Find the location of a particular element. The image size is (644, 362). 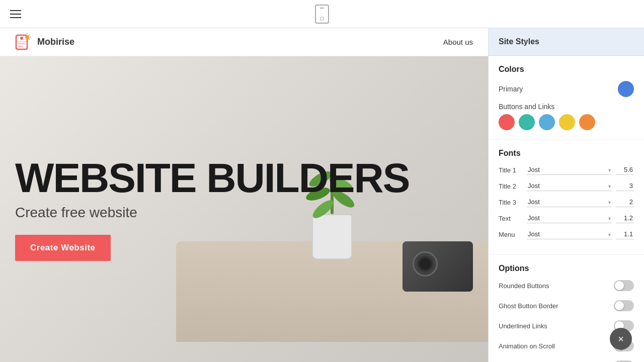

primary-color-row: Primary is located at coordinates (567, 89).